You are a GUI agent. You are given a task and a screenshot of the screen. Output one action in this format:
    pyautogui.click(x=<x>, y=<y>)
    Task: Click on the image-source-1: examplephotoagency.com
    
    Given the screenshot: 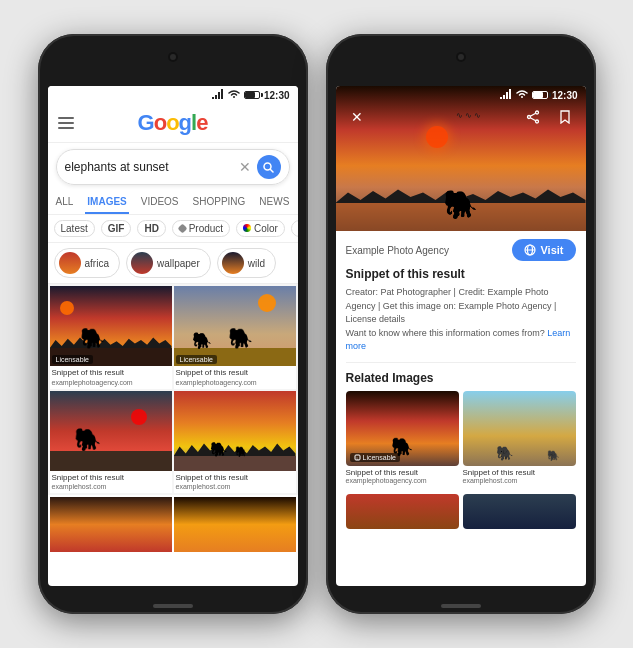 What is the action you would take?
    pyautogui.click(x=111, y=384)
    